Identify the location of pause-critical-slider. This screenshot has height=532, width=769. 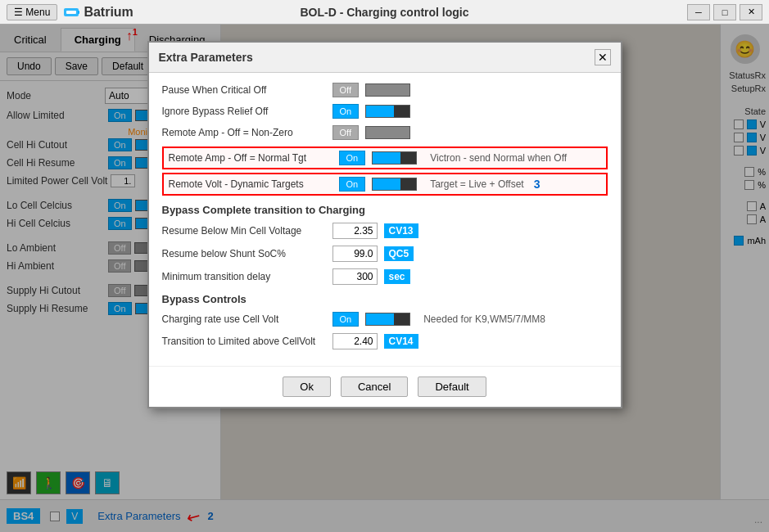
(388, 90).